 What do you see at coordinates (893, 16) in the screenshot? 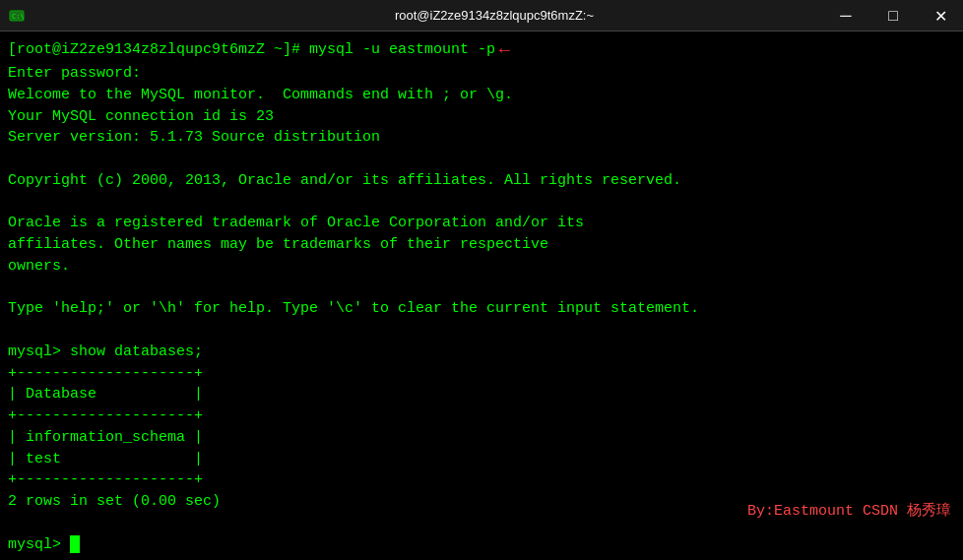
I see `maximize-button: □` at bounding box center [893, 16].